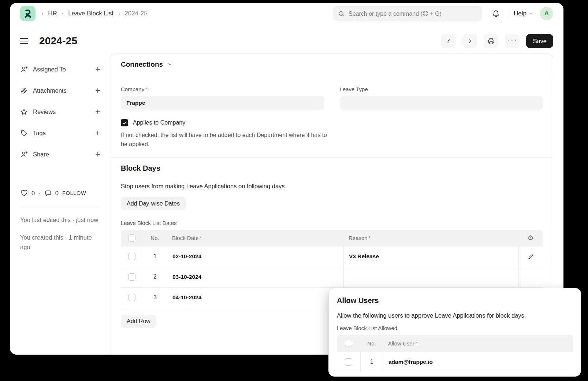 The width and height of the screenshot is (588, 381). What do you see at coordinates (522, 14) in the screenshot?
I see `navbar-right: Help A` at bounding box center [522, 14].